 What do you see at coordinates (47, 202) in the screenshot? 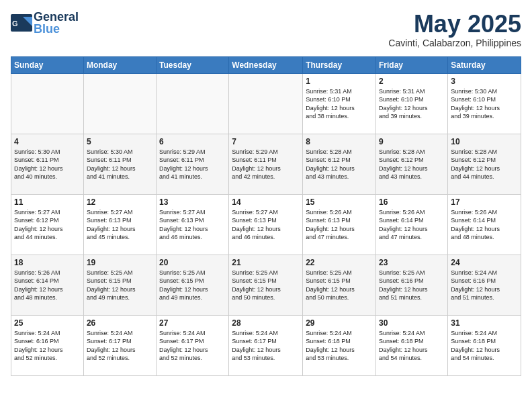
I see `day-number: 11` at bounding box center [47, 202].